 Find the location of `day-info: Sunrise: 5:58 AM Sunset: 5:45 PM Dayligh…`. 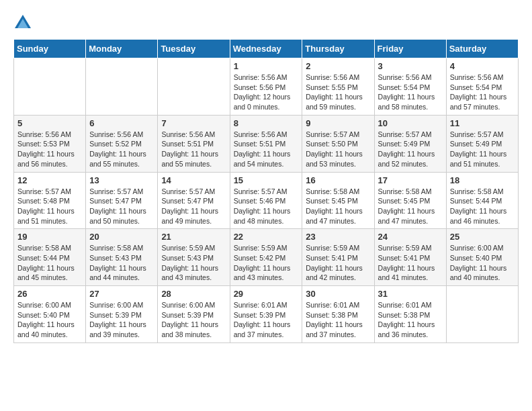

day-info: Sunrise: 5:58 AM Sunset: 5:45 PM Dayligh… is located at coordinates (410, 207).